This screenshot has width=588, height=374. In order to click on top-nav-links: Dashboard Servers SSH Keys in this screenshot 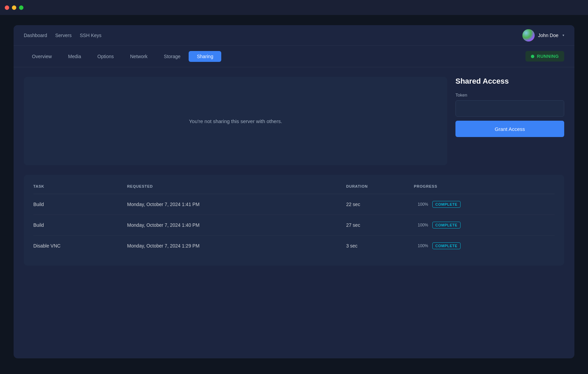, I will do `click(63, 35)`.